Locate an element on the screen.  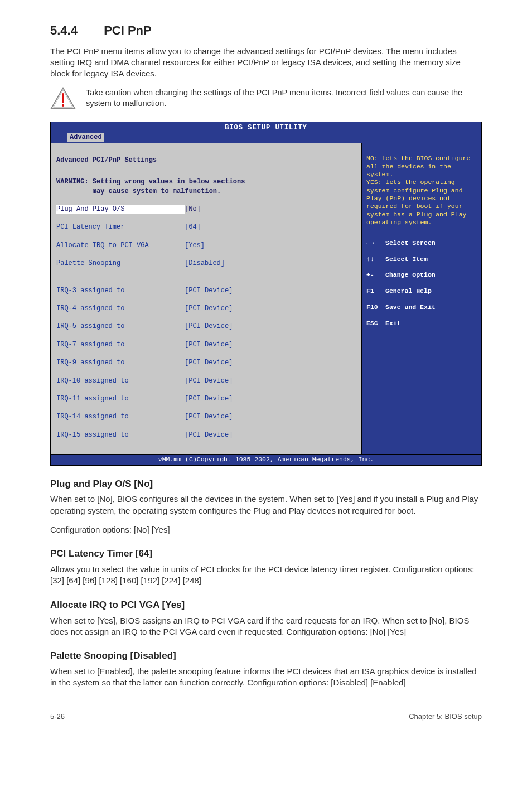
legend-label: Select Item is located at coordinates (407, 259).